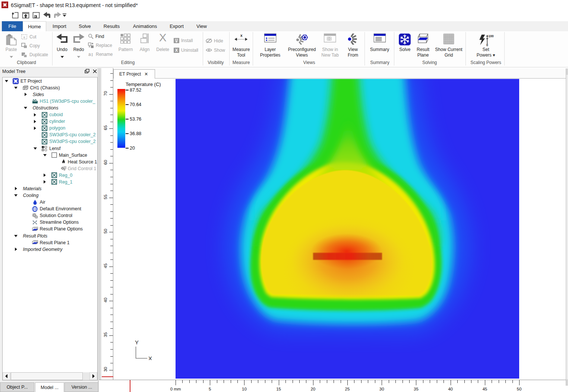 The height and width of the screenshot is (392, 568). What do you see at coordinates (89, 54) in the screenshot?
I see `svg-text: a` at bounding box center [89, 54].